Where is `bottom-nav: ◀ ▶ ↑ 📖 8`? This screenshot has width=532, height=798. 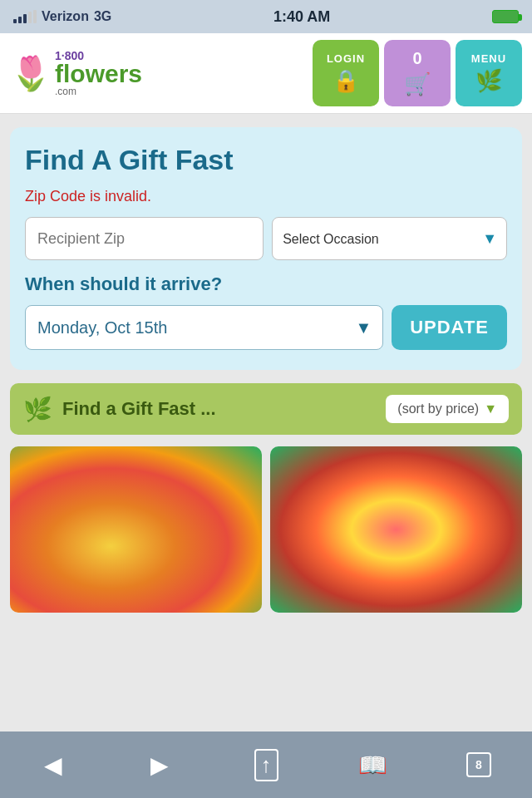
bottom-nav: ◀ ▶ ↑ 📖 8 is located at coordinates (266, 765).